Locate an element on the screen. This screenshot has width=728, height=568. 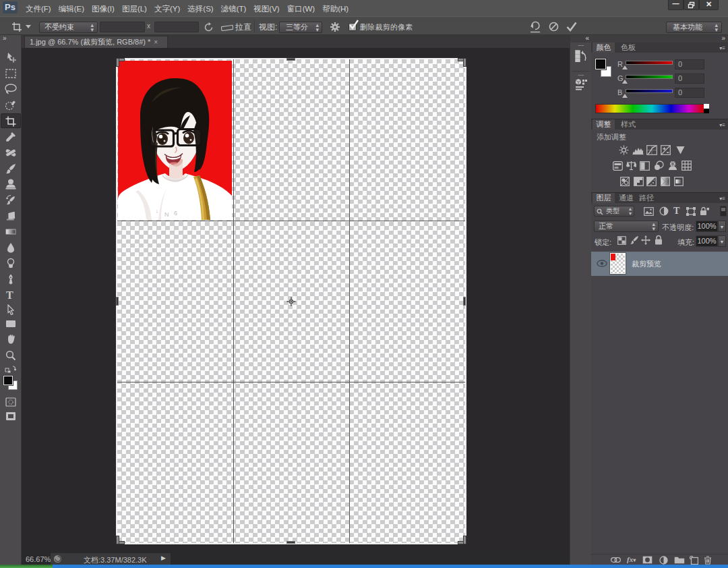
svg-text: 6 is located at coordinates (175, 213).